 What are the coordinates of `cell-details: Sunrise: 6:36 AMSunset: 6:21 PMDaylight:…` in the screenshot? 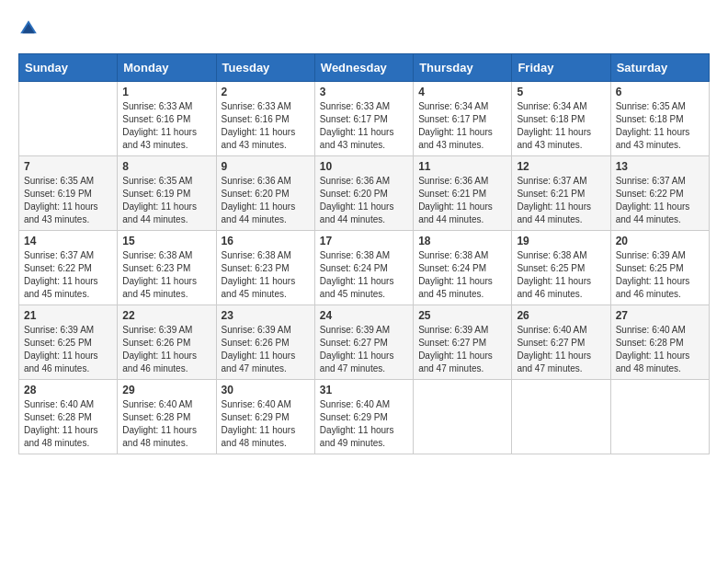 It's located at (462, 201).